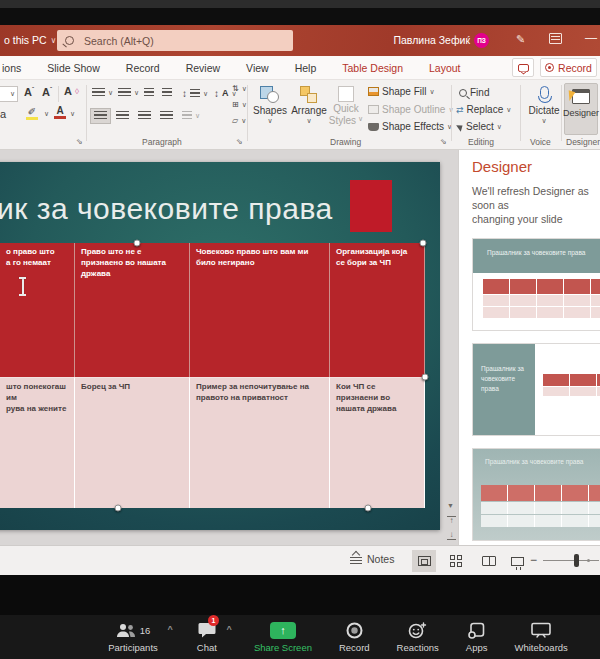 The height and width of the screenshot is (659, 600). I want to click on drawing-dialog-launcher: ⇘, so click(444, 142).